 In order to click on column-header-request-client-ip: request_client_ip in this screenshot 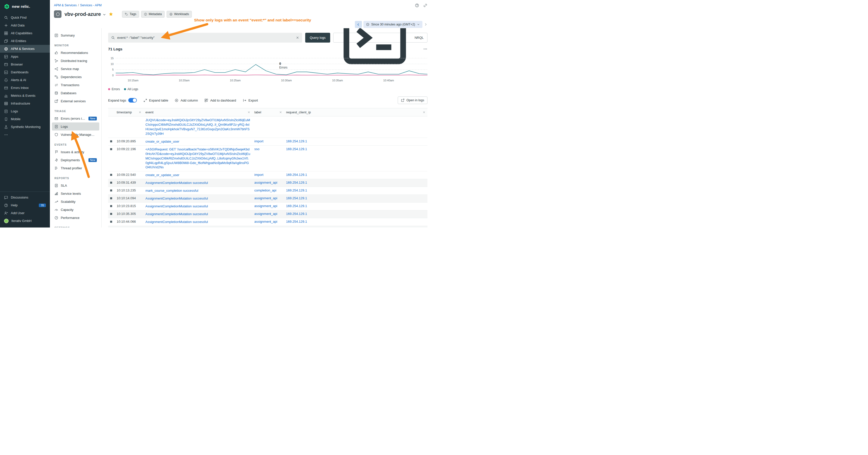, I will do `click(356, 112)`.